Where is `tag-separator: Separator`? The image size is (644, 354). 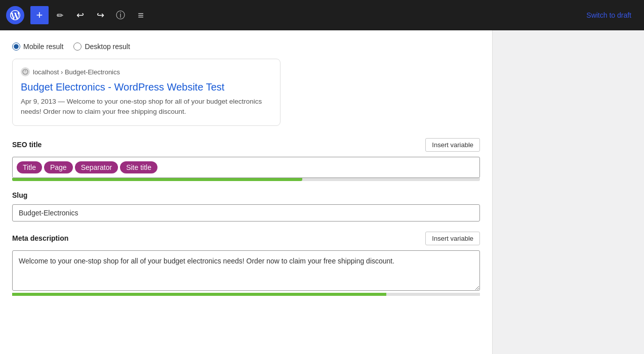 tag-separator: Separator is located at coordinates (96, 167).